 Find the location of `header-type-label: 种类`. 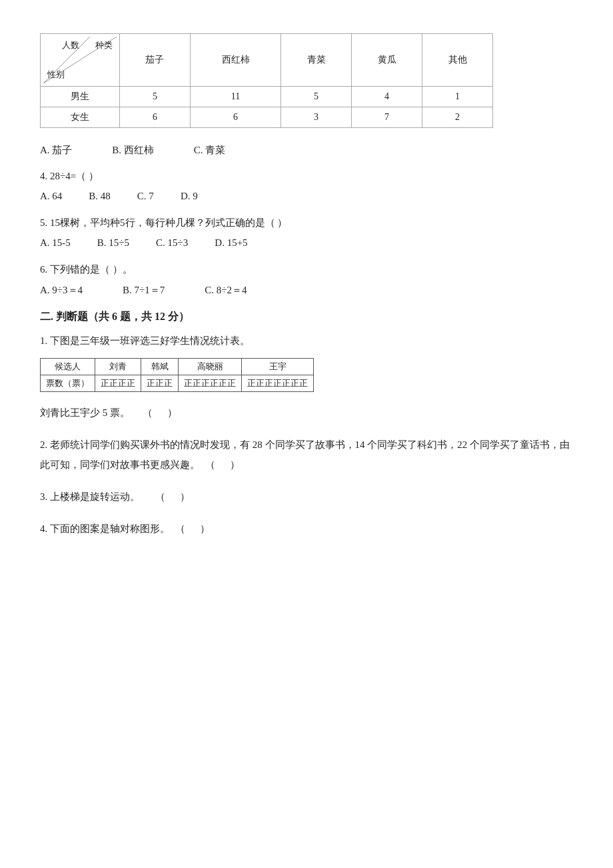

header-type-label: 种类 is located at coordinates (104, 45).